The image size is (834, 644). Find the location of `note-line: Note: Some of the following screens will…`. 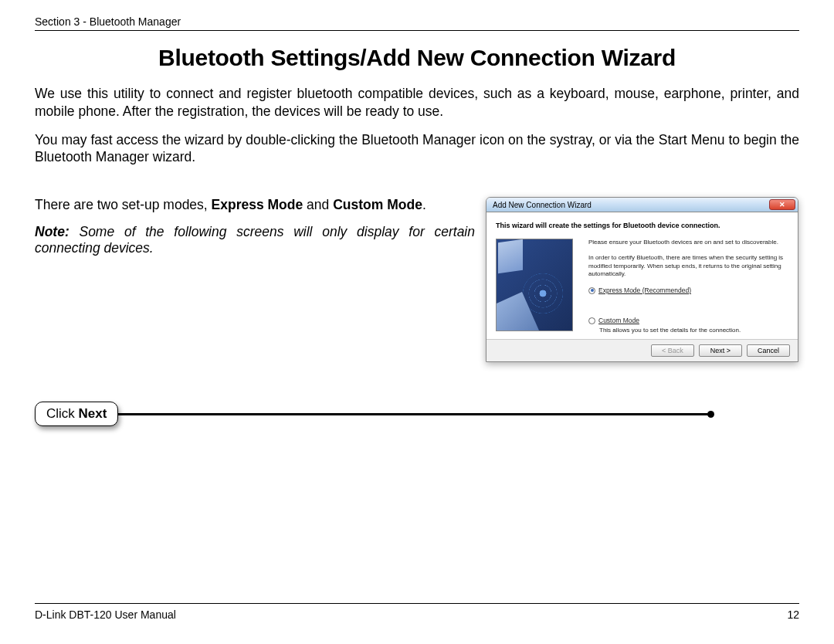

note-line: Note: Some of the following screens will… is located at coordinates (255, 240).